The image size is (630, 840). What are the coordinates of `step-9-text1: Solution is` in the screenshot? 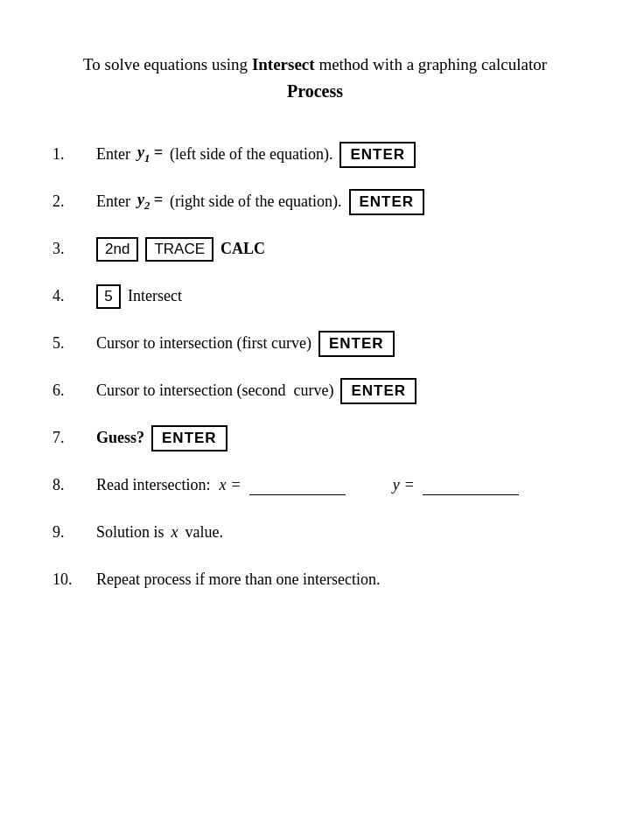 It's located at (130, 532).